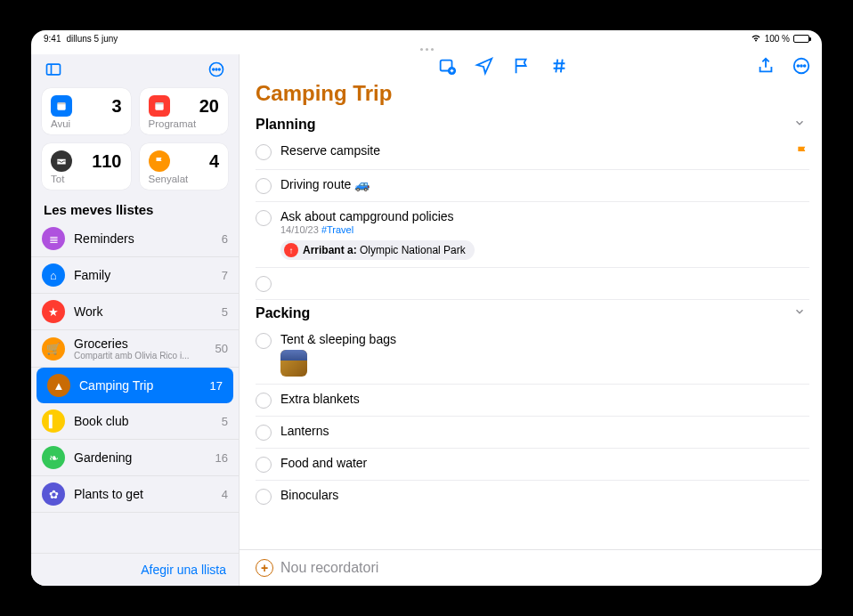  Describe the element at coordinates (545, 399) in the screenshot. I see `reminder-title: Extra blankets` at that location.